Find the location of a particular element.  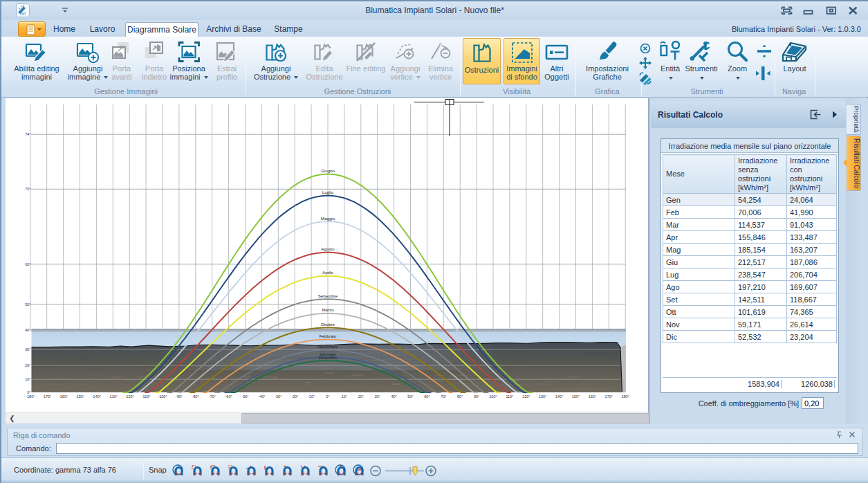

svg-text: Marzo is located at coordinates (328, 310).